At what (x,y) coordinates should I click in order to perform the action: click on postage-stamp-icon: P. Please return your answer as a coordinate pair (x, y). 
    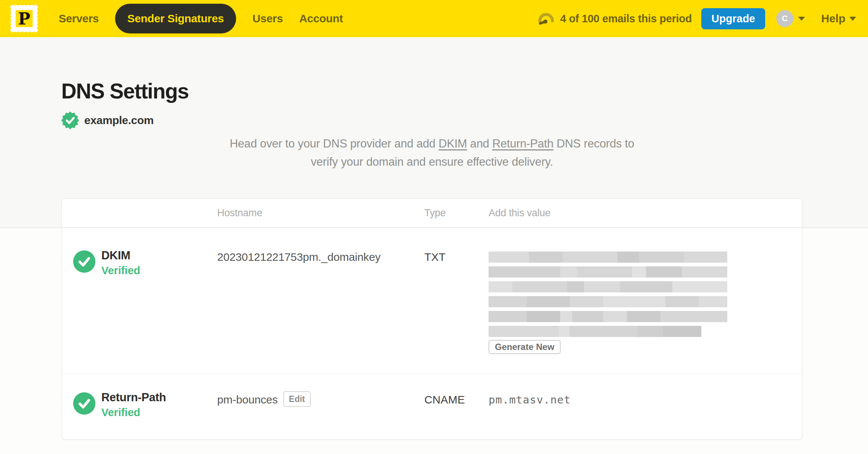
    Looking at the image, I should click on (24, 19).